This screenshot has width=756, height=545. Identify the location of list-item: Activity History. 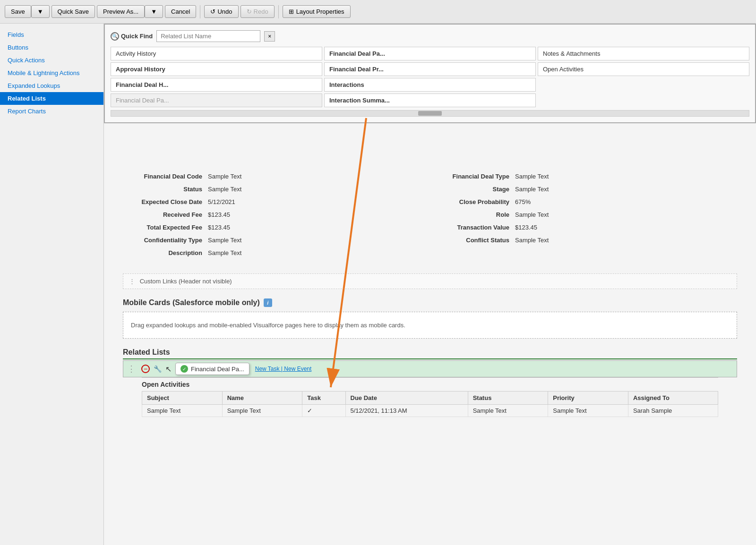
(216, 54).